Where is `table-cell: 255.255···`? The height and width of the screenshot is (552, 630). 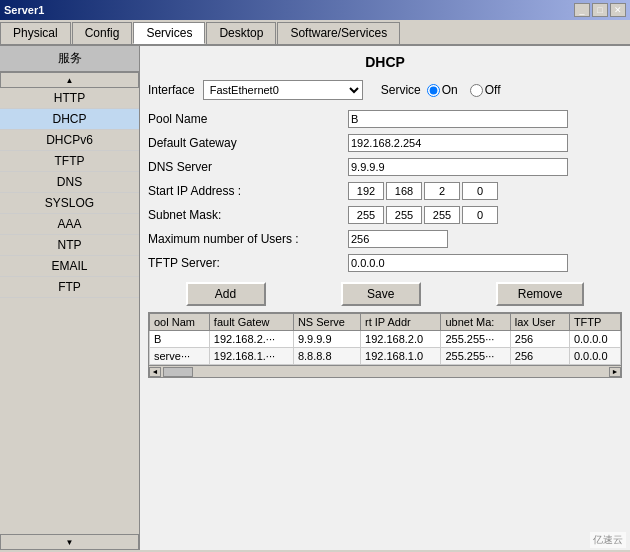
table-cell: 255.255··· is located at coordinates (476, 340).